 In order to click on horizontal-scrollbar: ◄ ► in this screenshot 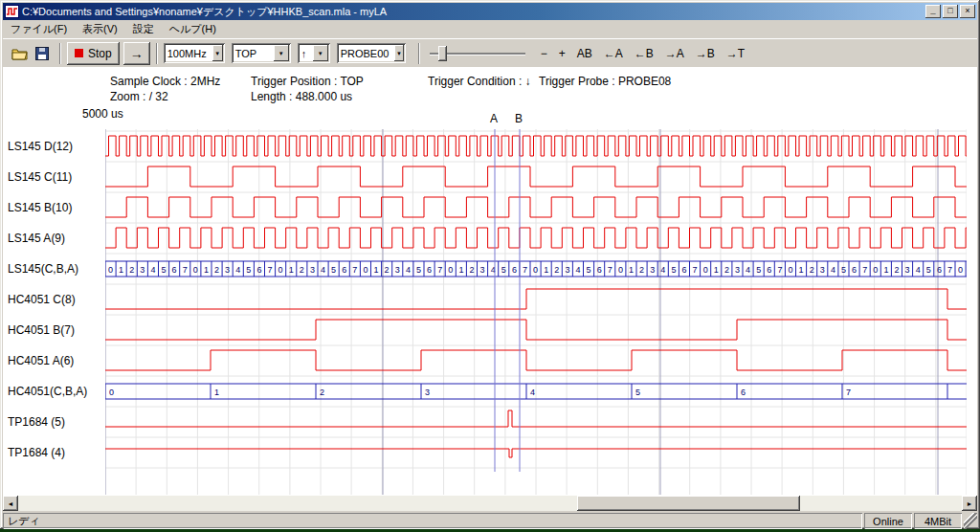, I will do `click(490, 503)`.